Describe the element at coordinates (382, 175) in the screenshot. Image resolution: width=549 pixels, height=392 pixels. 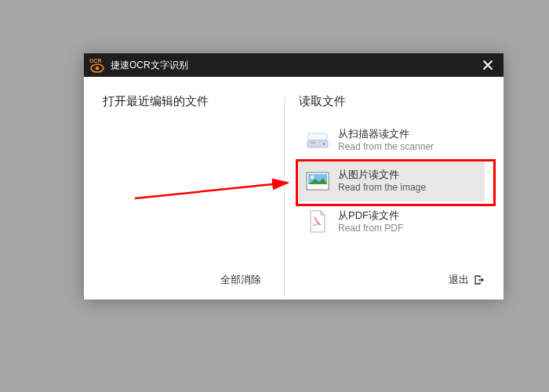
I see `option-title: 从图片读文件` at that location.